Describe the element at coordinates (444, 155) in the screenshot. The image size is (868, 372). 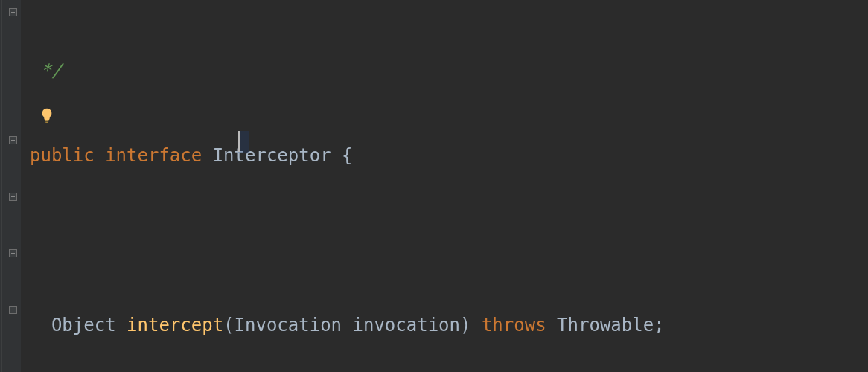
I see `code-line: public interface Interceptor {` at that location.